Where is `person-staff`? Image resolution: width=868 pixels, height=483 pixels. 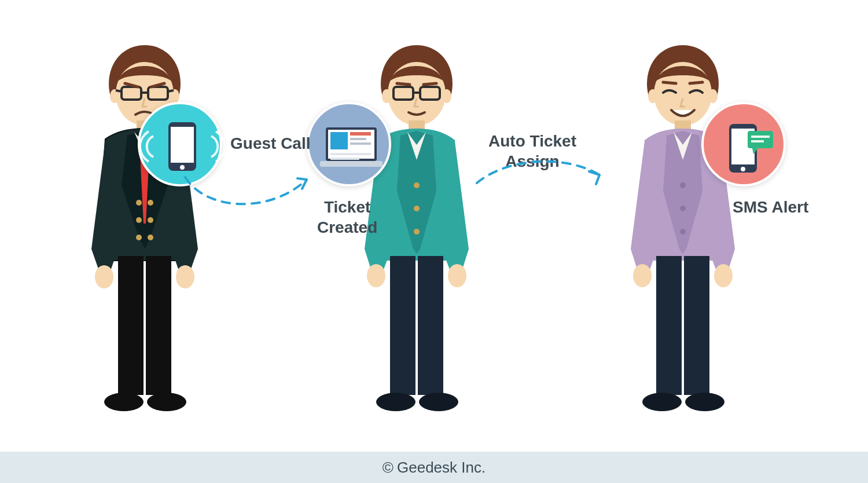
person-staff is located at coordinates (683, 232).